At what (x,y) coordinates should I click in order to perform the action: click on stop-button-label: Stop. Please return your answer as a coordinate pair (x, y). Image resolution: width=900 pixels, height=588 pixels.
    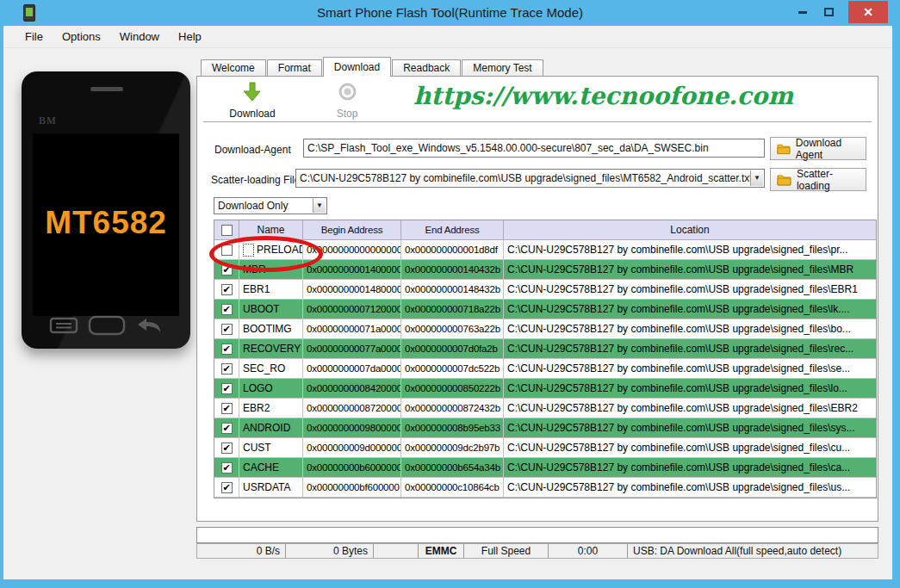
    Looking at the image, I should click on (348, 114).